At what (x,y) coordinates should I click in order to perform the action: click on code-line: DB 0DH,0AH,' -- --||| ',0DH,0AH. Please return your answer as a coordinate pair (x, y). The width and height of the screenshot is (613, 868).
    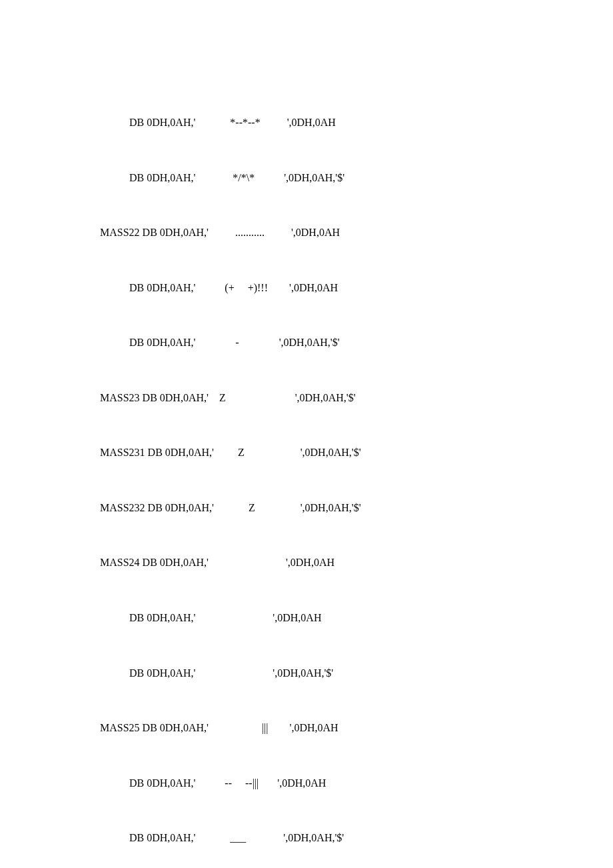
    Looking at the image, I should click on (306, 783).